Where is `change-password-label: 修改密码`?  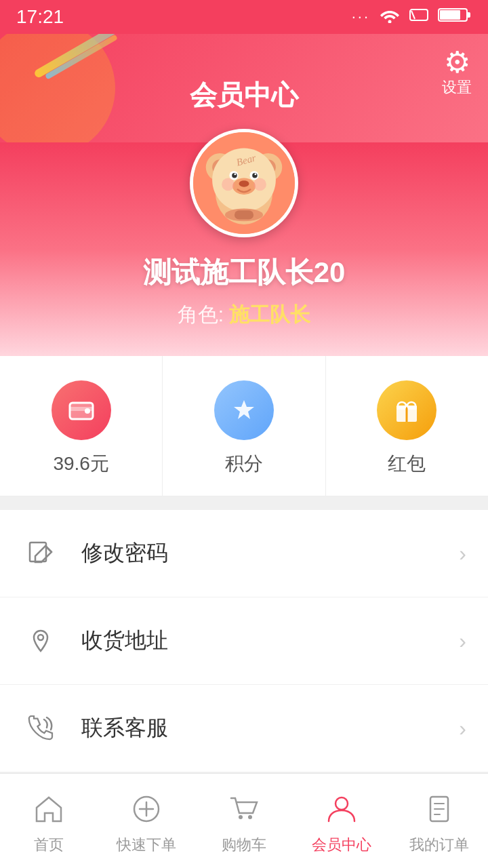 change-password-label: 修改密码 is located at coordinates (270, 553).